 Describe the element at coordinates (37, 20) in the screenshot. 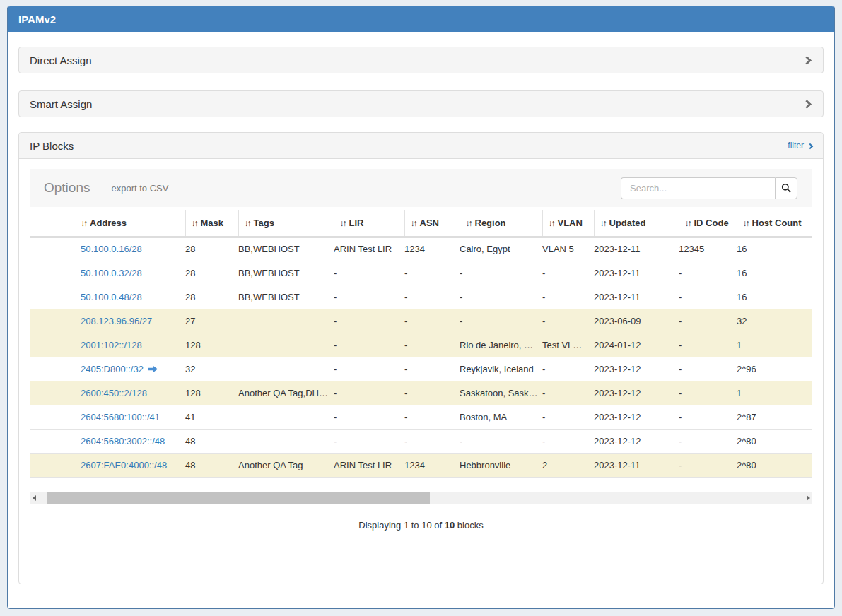

I see `app-title: IPAMv2` at that location.